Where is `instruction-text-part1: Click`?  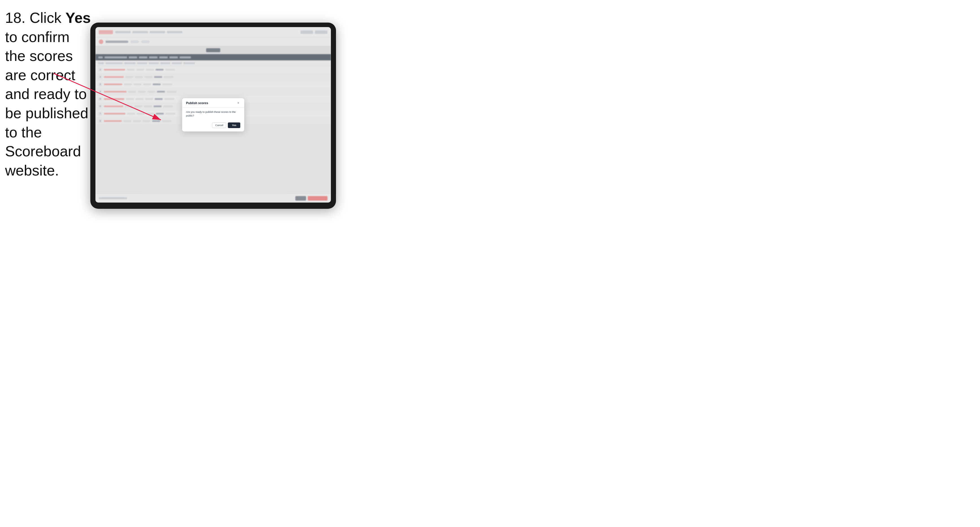 instruction-text-part1: Click is located at coordinates (46, 17).